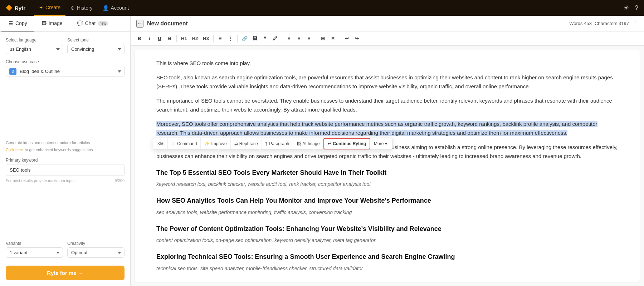 This screenshot has height=286, width=644. What do you see at coordinates (119, 181) in the screenshot?
I see `keyword-meta-right: 9/200` at bounding box center [119, 181].